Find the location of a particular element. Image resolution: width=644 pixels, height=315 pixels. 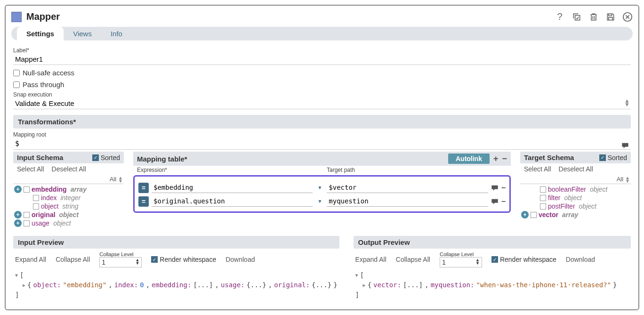

mapping-table-body: = ▼ − = ▼ − is located at coordinates (322, 194).